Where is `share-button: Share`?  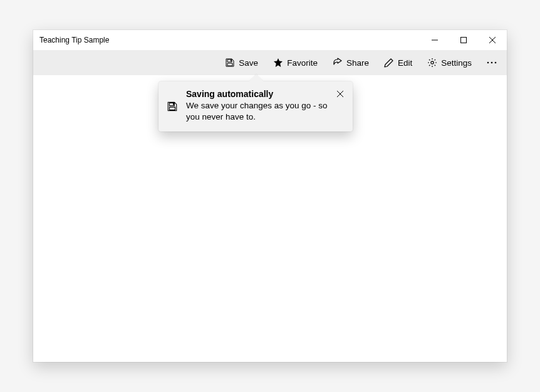
share-button: Share is located at coordinates (351, 63).